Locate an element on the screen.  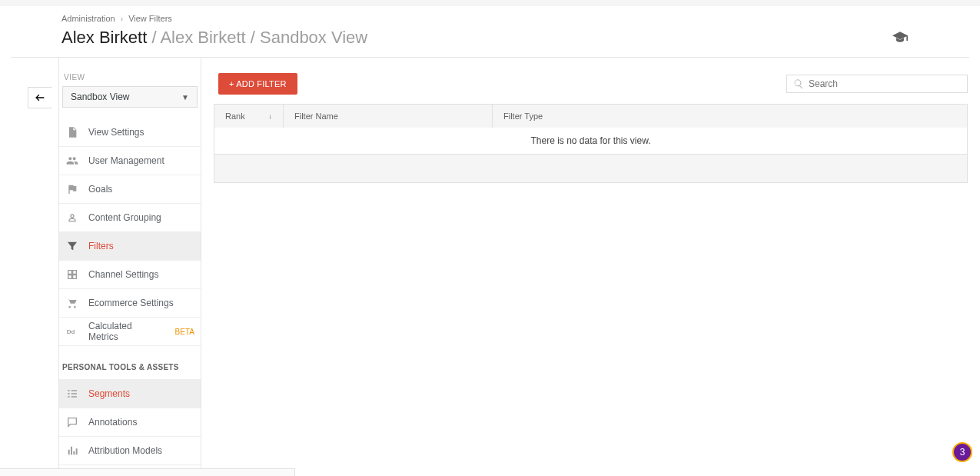
nav-label: Segments is located at coordinates (109, 394).